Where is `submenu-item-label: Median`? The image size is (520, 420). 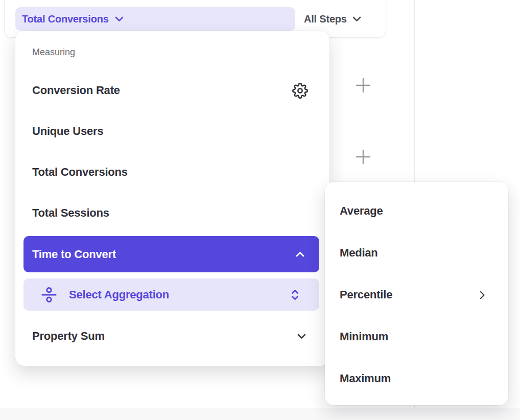
submenu-item-label: Median is located at coordinates (359, 253).